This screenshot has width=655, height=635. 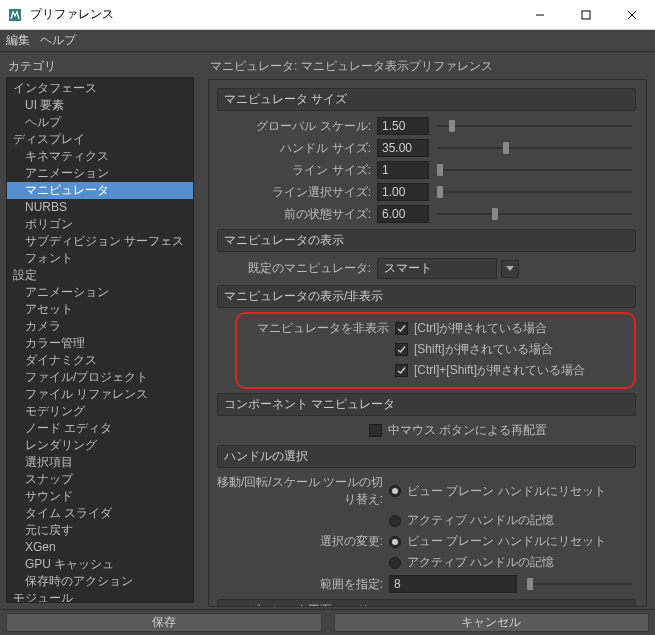 I want to click on label-pick-range: 範囲を指定:, so click(x=303, y=584).